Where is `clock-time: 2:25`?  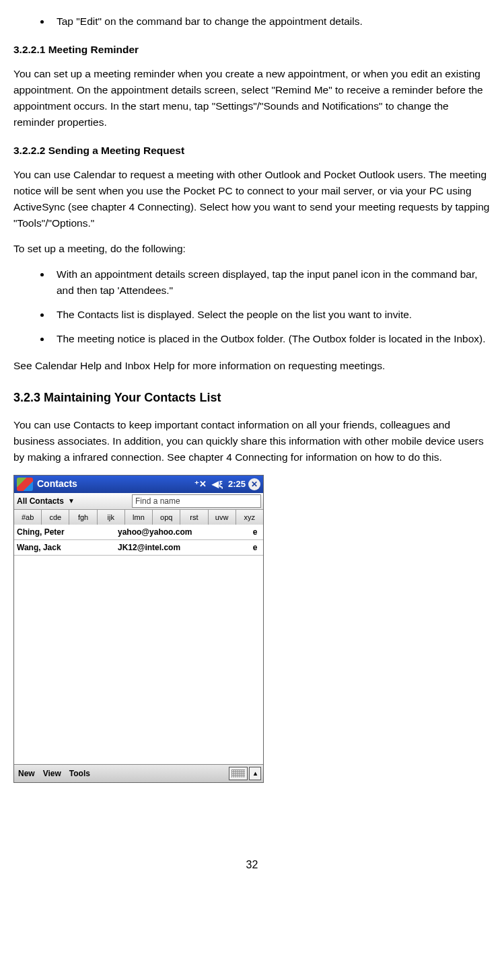 clock-time: 2:25 is located at coordinates (237, 484).